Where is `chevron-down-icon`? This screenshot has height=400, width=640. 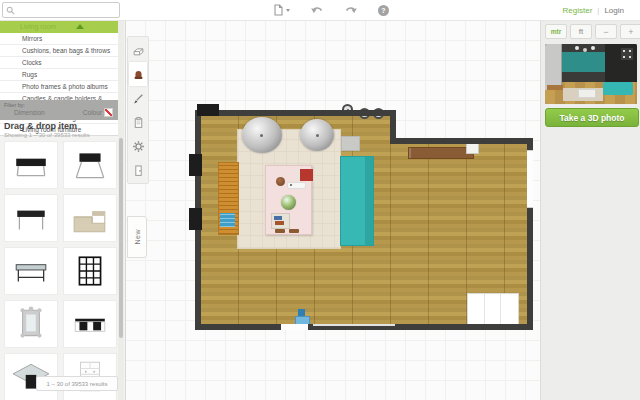 chevron-down-icon is located at coordinates (288, 10).